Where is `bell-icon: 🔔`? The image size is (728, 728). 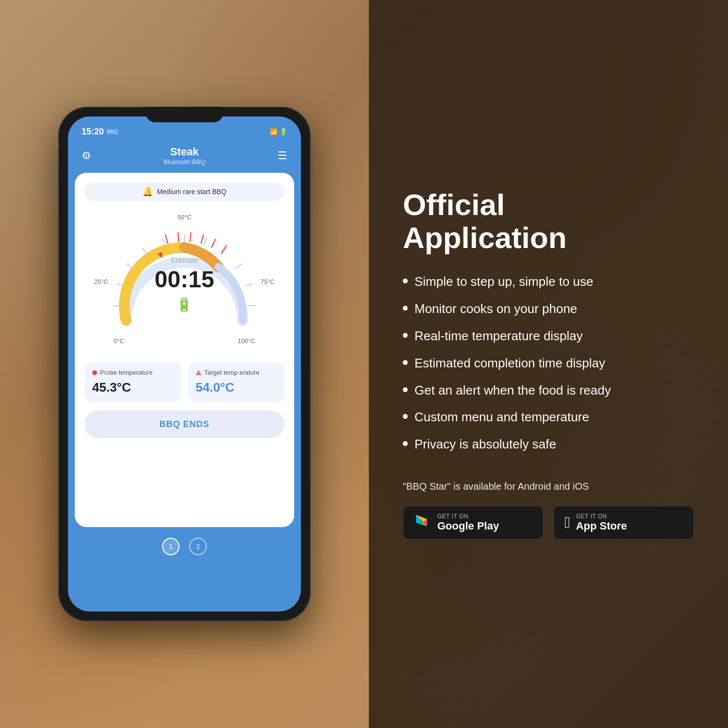 bell-icon: 🔔 is located at coordinates (148, 192).